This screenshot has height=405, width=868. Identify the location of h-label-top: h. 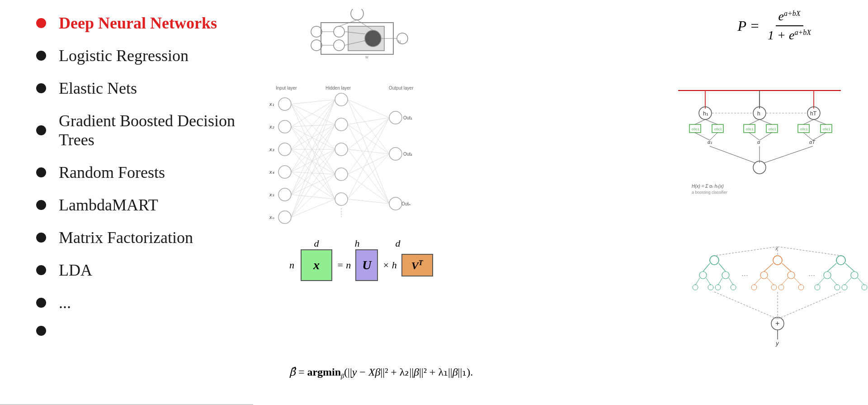
(357, 243).